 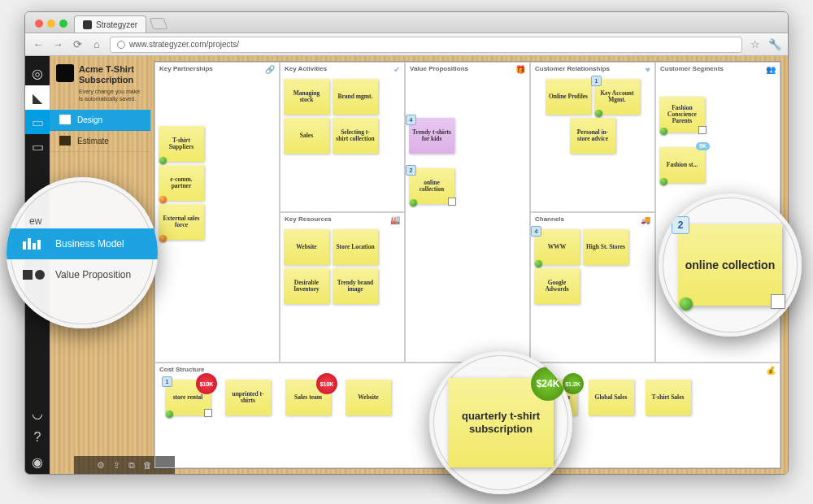 I want to click on cell-title: Customer Segments, so click(x=692, y=68).